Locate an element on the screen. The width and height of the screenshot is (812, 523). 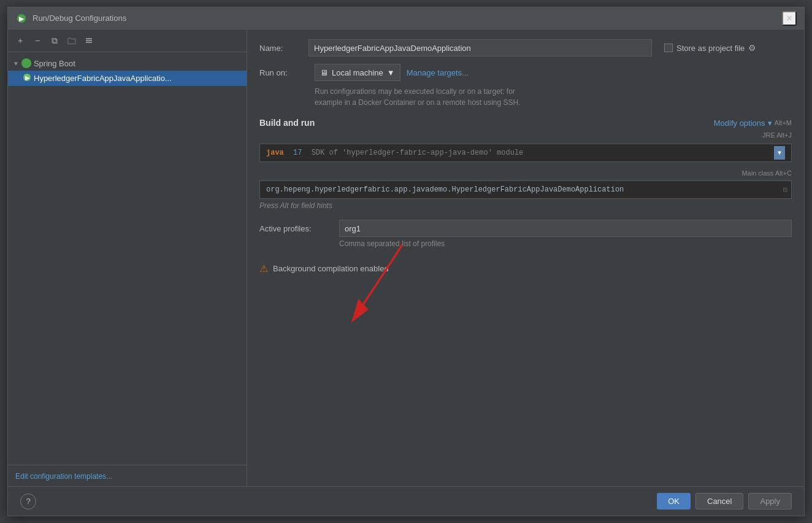
warning-row: ⚠ Background compilation enabled is located at coordinates (526, 269).